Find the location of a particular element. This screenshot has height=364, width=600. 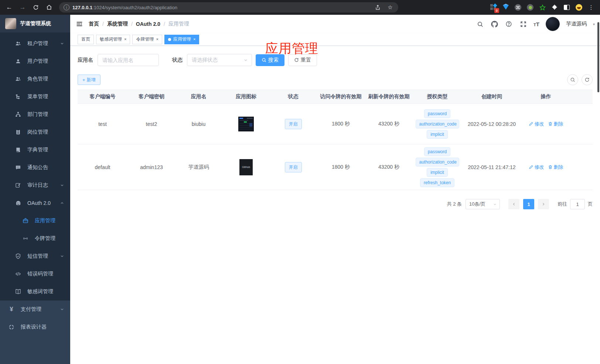

grant-tag: refresh_token is located at coordinates (437, 183).